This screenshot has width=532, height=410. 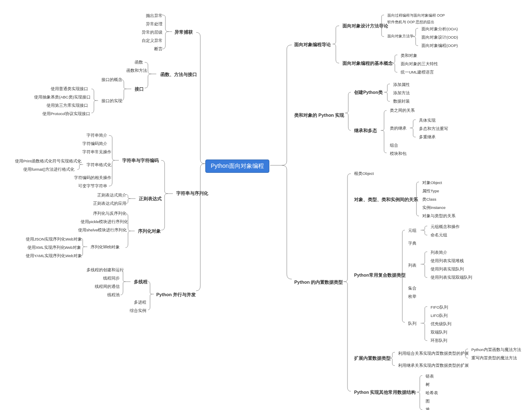 I want to click on root-node: Python面向对象编程, so click(x=237, y=166).